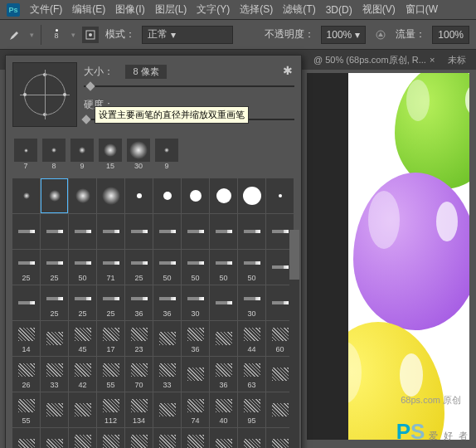 This screenshot has height=448, width=476. What do you see at coordinates (89, 10) in the screenshot?
I see `menu-edit: 编辑(E)` at bounding box center [89, 10].